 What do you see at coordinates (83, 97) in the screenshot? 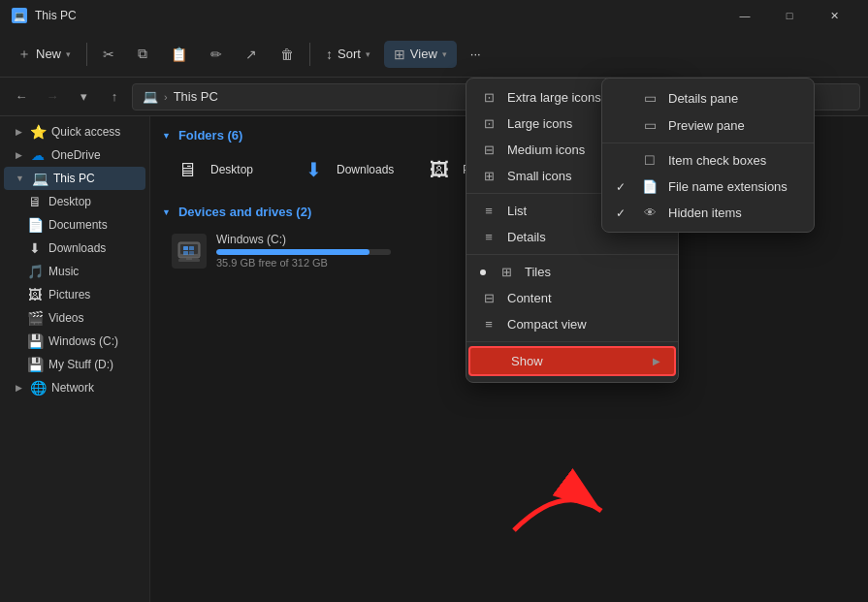
I see `dropdown-button: ▾` at bounding box center [83, 97].